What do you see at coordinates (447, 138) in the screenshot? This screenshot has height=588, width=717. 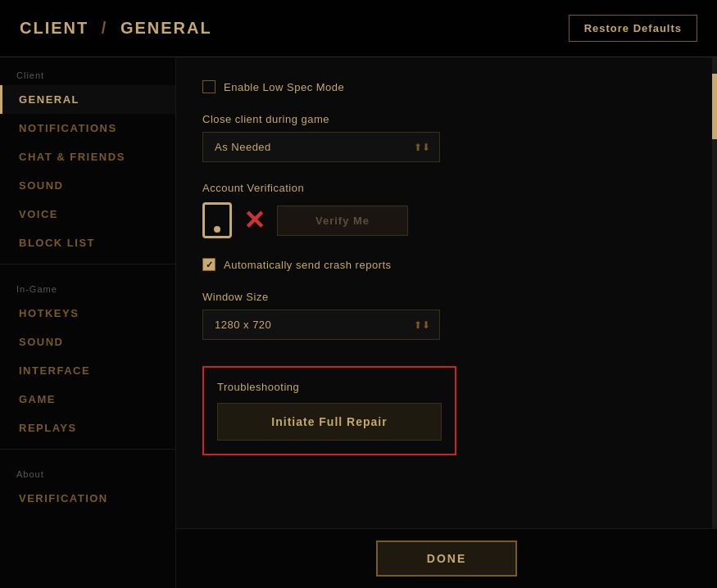 I see `close-client-row: Close client during game As Needed Never…` at bounding box center [447, 138].